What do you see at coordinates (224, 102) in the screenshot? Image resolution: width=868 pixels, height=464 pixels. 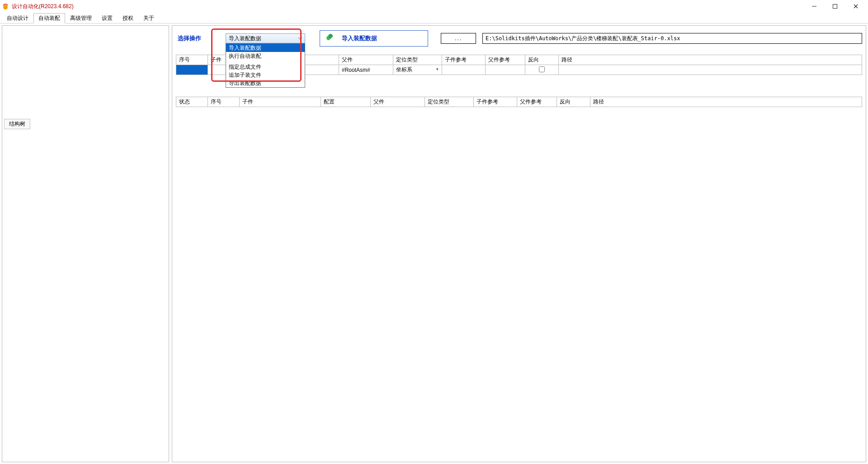 I see `header2-seq: 序号` at bounding box center [224, 102].